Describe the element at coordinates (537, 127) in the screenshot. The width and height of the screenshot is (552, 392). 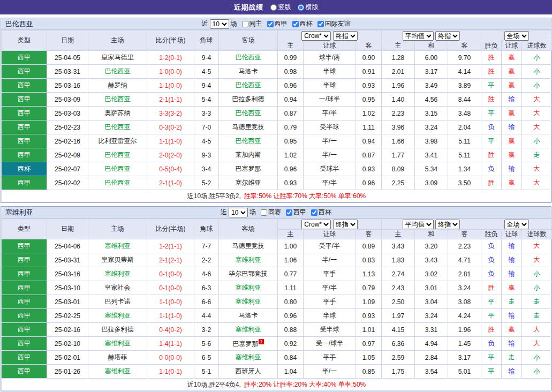
I see `result-cell: 大` at that location.